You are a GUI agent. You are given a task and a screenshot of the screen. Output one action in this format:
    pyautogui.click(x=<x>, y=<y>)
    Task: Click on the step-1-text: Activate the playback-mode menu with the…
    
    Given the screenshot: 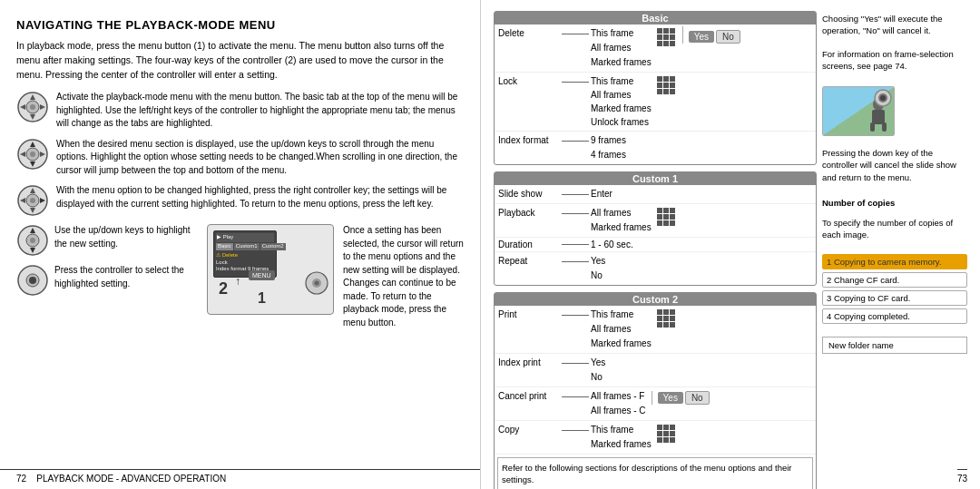 What is the action you would take?
    pyautogui.click(x=260, y=111)
    